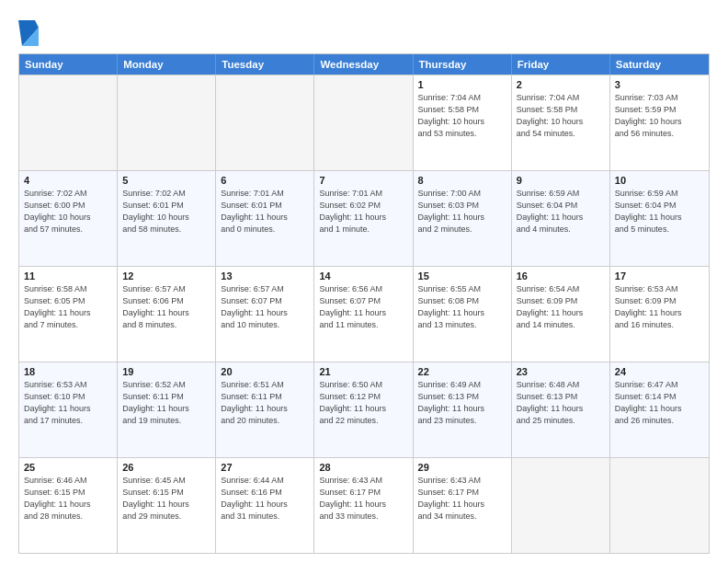 This screenshot has width=728, height=563. What do you see at coordinates (463, 410) in the screenshot?
I see `cal-cell: 22Sunrise: 6:49 AM Sunset: 6:13 PM Dayli…` at bounding box center [463, 410].